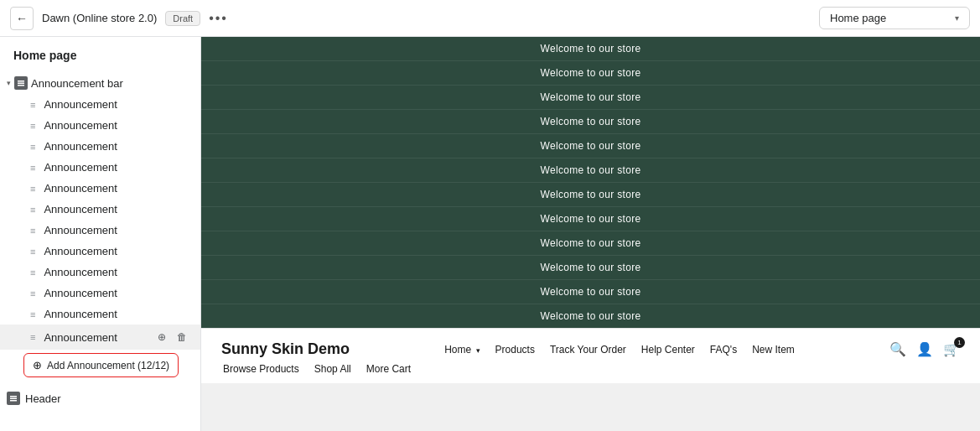 This screenshot has height=431, width=980. What do you see at coordinates (101, 337) in the screenshot?
I see `list-item-active: ≡ Announcement ⊕ 🗑` at bounding box center [101, 337].